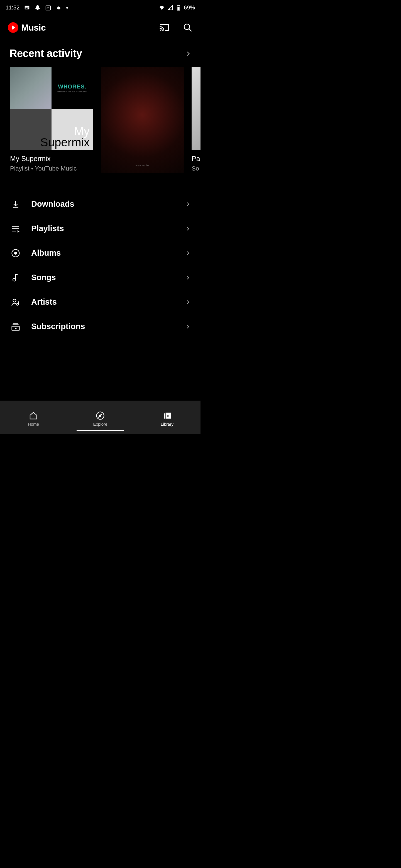 This screenshot has height=868, width=401. I want to click on search-icon, so click(188, 28).